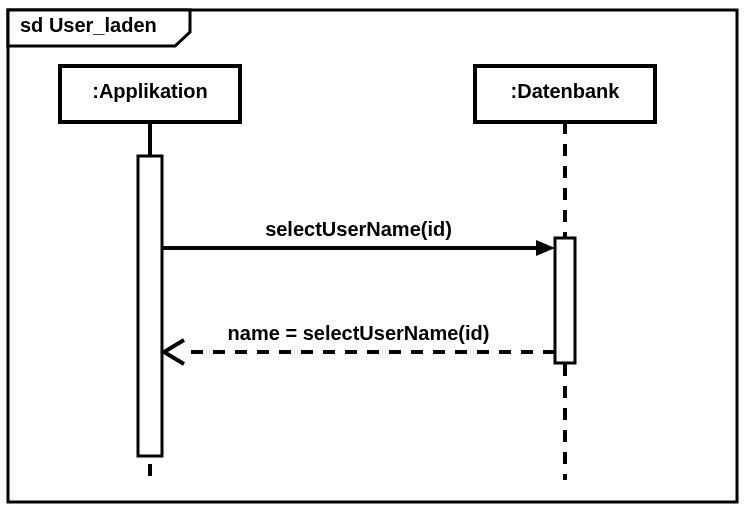  What do you see at coordinates (358, 230) in the screenshot?
I see `message-label-call: selectUserName(id)` at bounding box center [358, 230].